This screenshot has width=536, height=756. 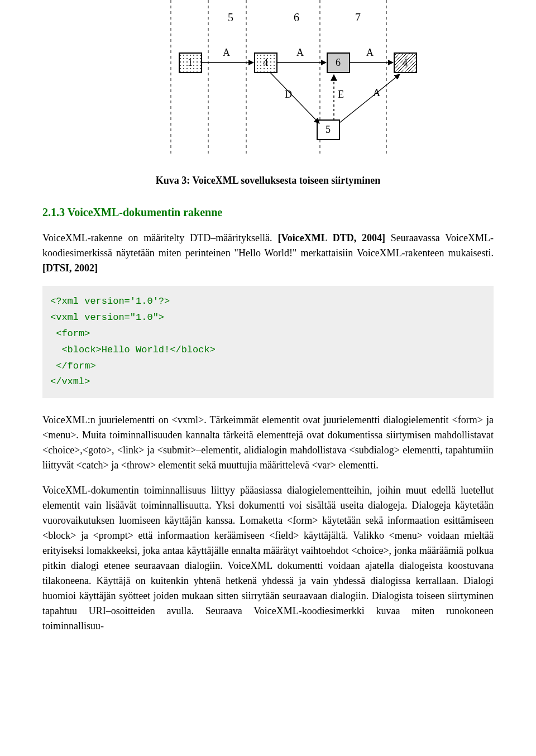 What do you see at coordinates (231, 17) in the screenshot?
I see `diagram-label: 5` at bounding box center [231, 17].